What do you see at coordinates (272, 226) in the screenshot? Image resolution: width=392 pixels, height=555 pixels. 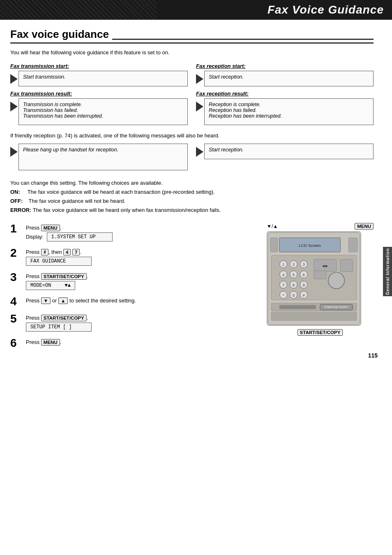 I see `up-down-label: ▼/▲` at bounding box center [272, 226].